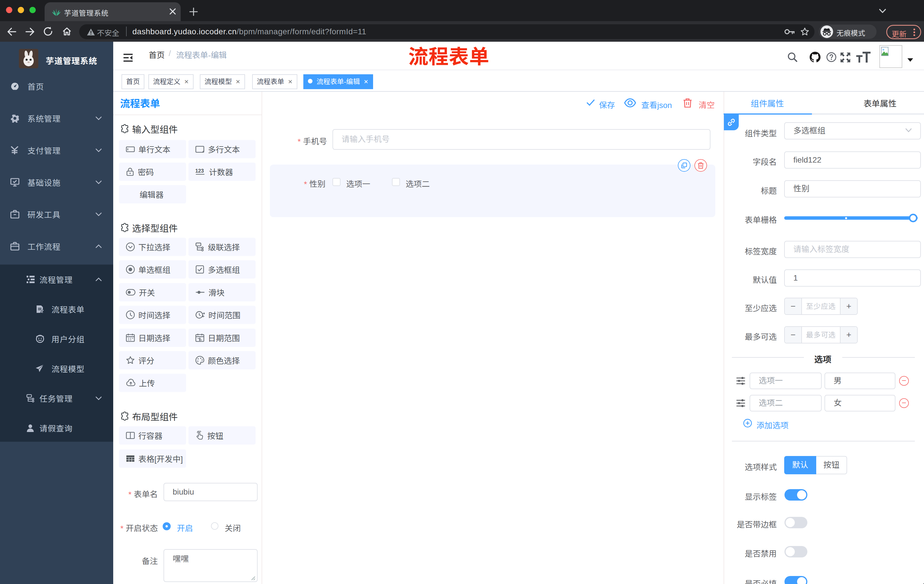 The width and height of the screenshot is (924, 584). I want to click on svg-text: 123, so click(200, 171).